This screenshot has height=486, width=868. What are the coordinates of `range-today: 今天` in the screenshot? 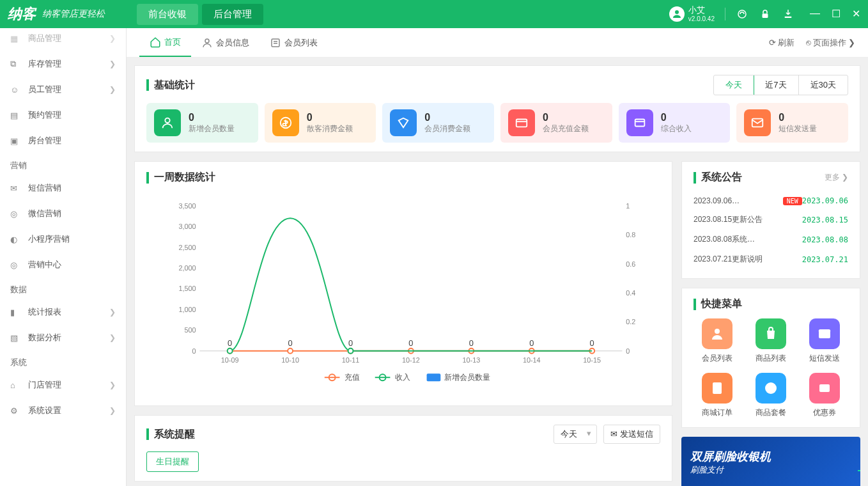 It's located at (734, 85).